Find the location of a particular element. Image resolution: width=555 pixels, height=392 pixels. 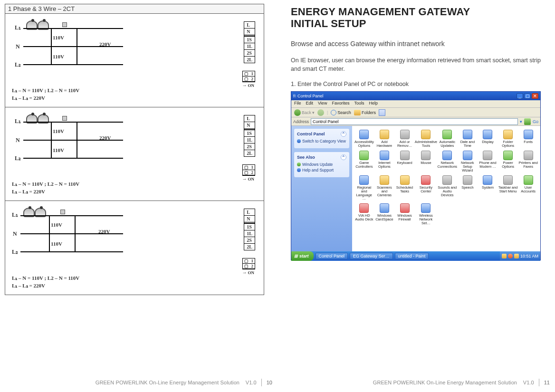

search-icon is located at coordinates (334, 113).